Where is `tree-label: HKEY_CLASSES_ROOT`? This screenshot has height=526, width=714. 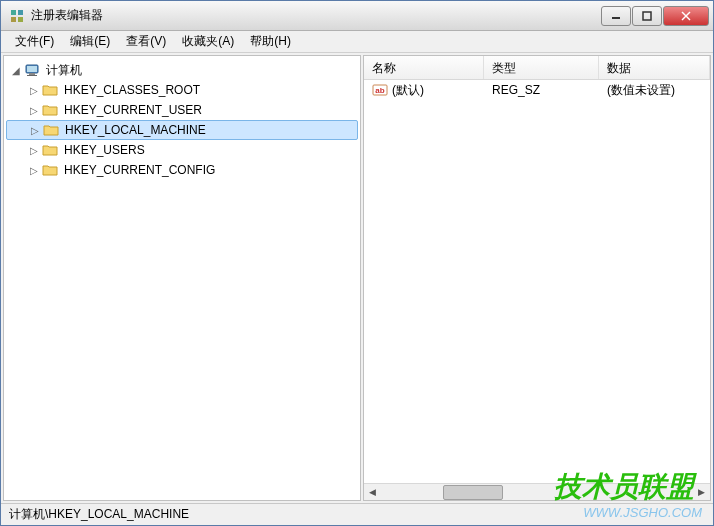 tree-label: HKEY_CLASSES_ROOT is located at coordinates (132, 90).